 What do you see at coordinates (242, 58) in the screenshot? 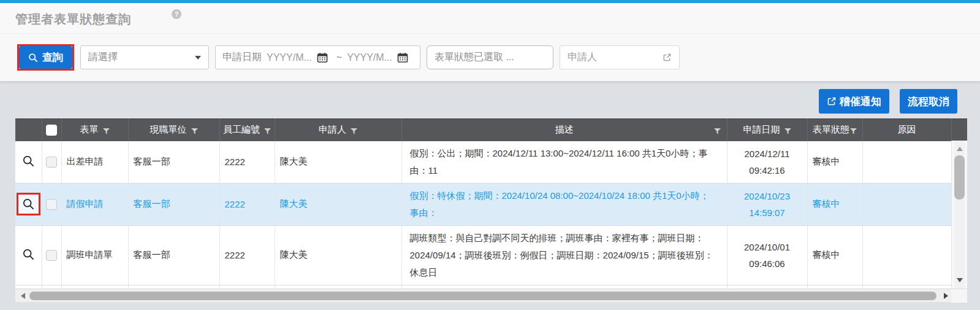
I see `date-range-label: 申請日期` at bounding box center [242, 58].